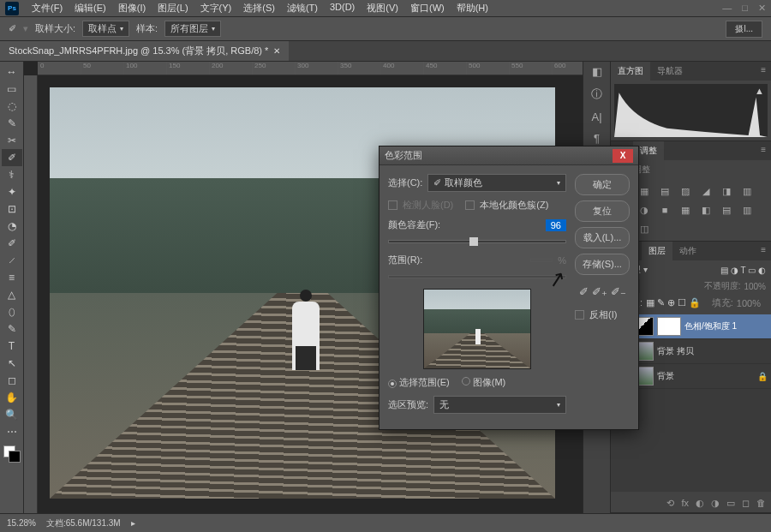 The width and height of the screenshot is (771, 532). Describe the element at coordinates (12, 363) in the screenshot. I see `tool-button: ↖` at that location.